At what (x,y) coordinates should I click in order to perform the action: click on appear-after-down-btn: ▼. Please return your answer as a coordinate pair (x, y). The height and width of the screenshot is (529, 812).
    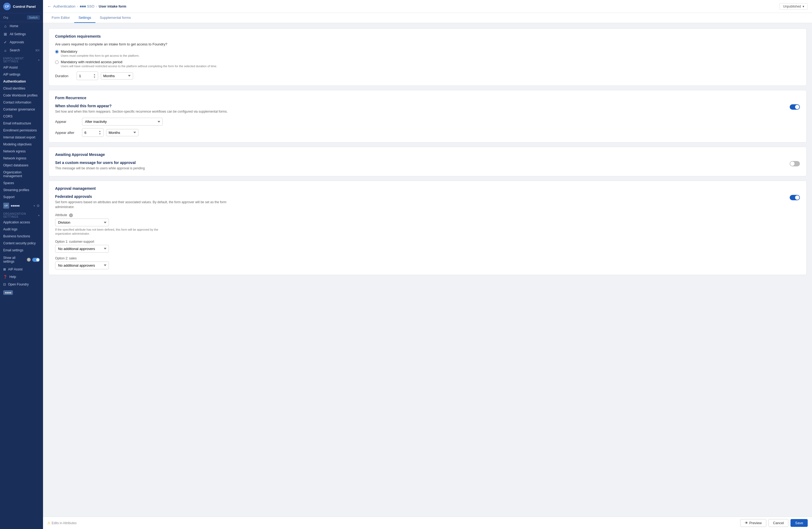
    Looking at the image, I should click on (100, 134).